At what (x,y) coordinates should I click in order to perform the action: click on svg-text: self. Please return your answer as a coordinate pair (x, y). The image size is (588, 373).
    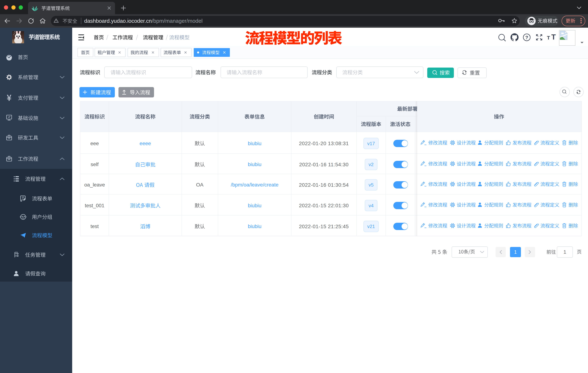
    Looking at the image, I should click on (95, 164).